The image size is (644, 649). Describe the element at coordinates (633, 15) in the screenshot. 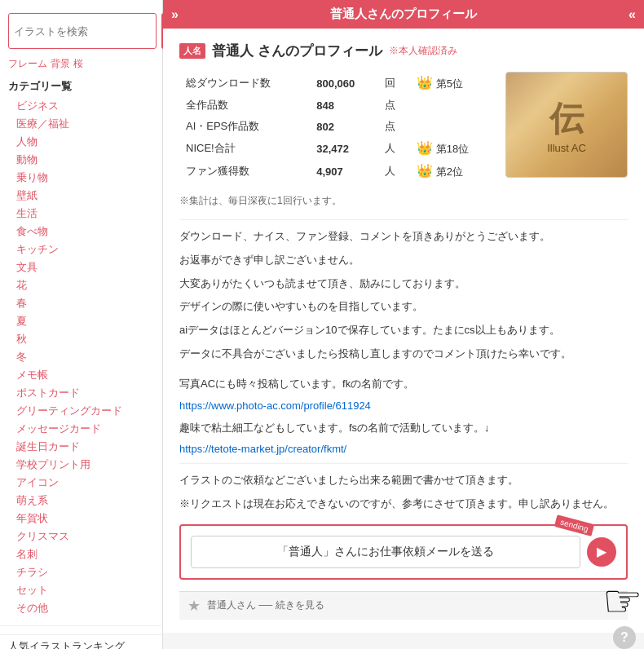

I see `header-right-arrows: «` at that location.